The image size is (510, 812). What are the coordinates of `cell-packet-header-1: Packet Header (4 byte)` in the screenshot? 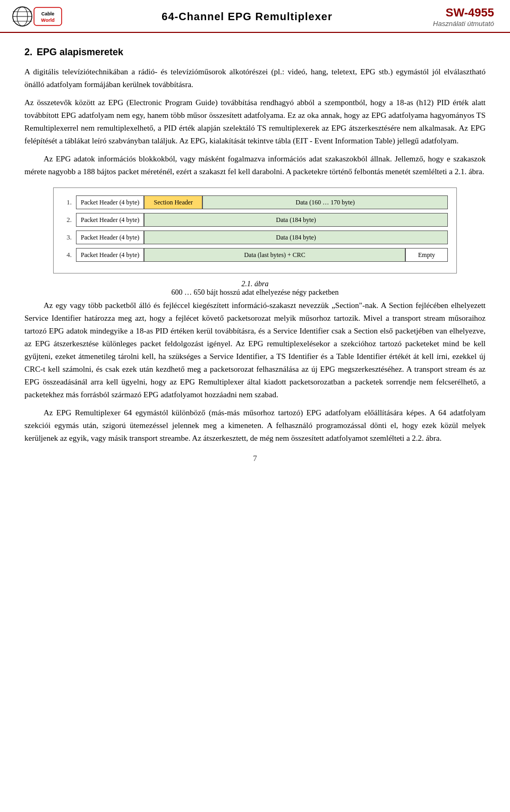 It's located at (110, 202).